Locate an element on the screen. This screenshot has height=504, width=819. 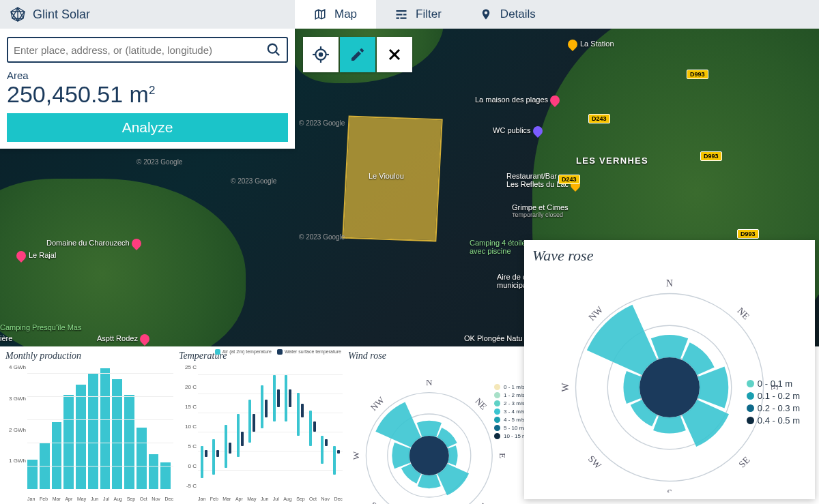
rose-wrap: NNEESESSWWNW 0 - 0.1 m0.1 - 0.2 m0.2 - 0… is located at coordinates (670, 380).